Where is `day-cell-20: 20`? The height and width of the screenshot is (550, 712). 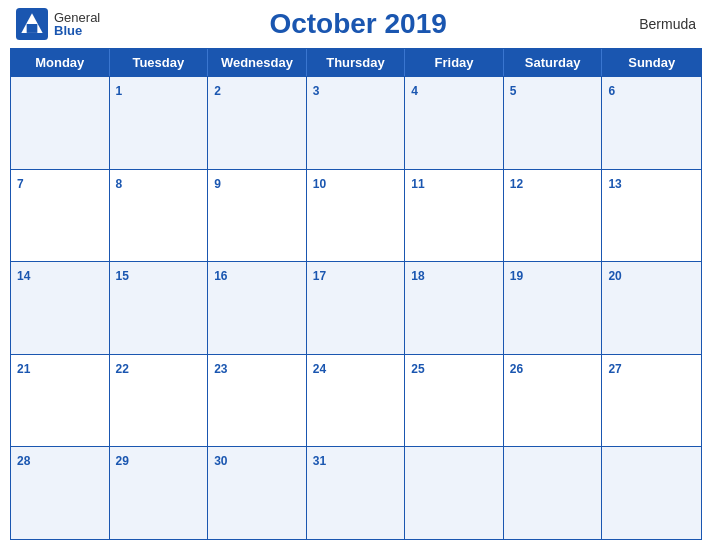 day-cell-20: 20 is located at coordinates (652, 308).